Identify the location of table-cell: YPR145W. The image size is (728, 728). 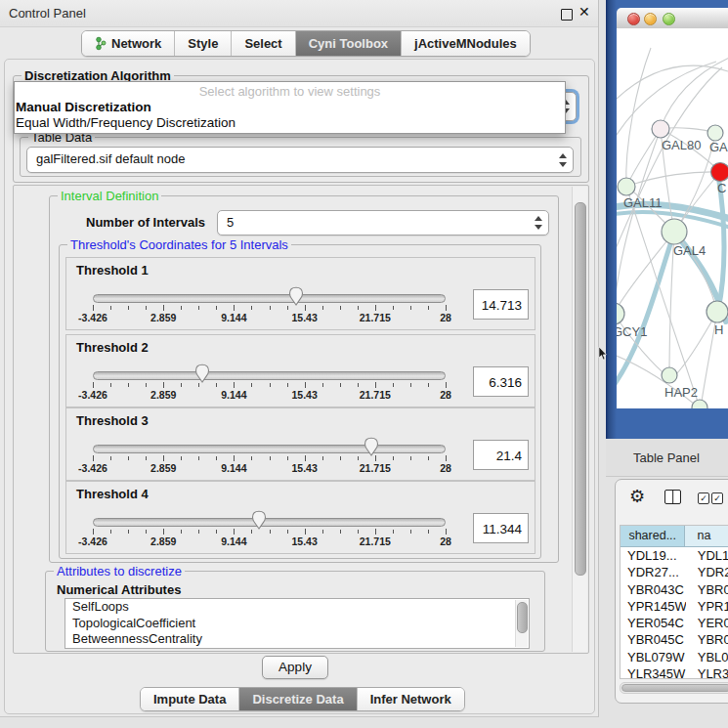
(653, 606).